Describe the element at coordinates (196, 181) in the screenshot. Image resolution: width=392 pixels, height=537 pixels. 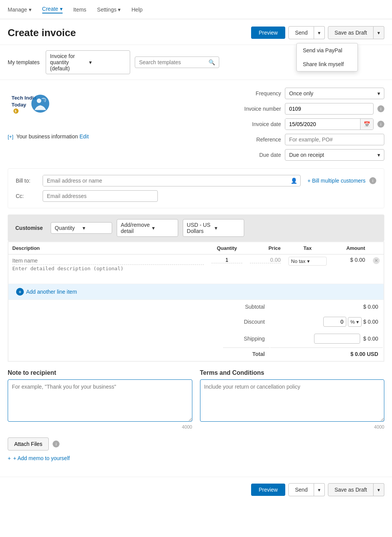
I see `bill-to-row: Bill to: 👤 + Bill multiple customers i` at that location.